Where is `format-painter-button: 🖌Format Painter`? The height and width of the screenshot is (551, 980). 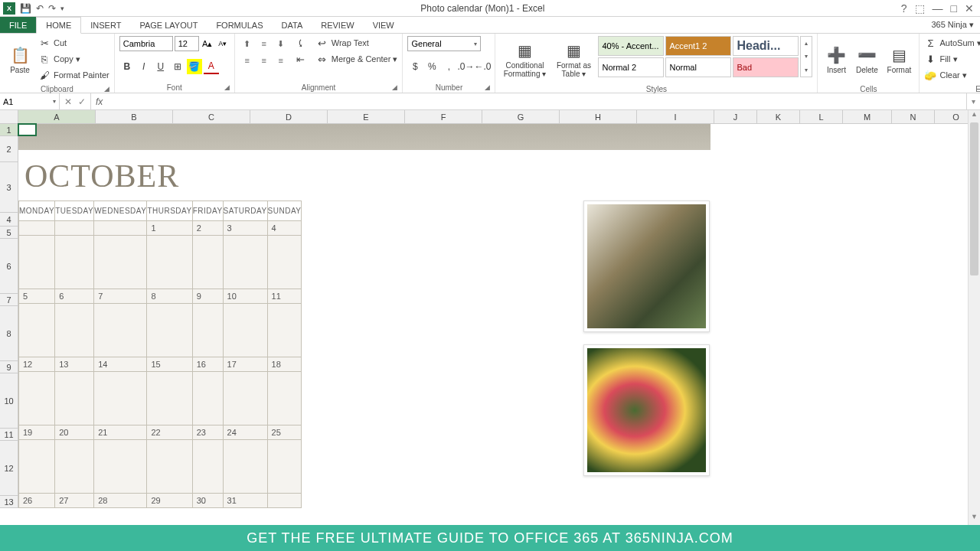
format-painter-button: 🖌Format Painter is located at coordinates (74, 75).